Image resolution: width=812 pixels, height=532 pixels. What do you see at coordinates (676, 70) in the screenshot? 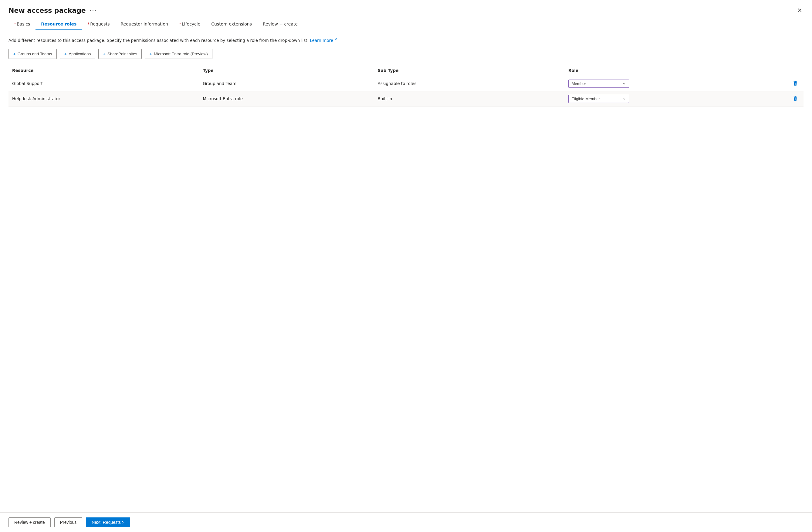
I see `col-header-role: Role` at bounding box center [676, 70].